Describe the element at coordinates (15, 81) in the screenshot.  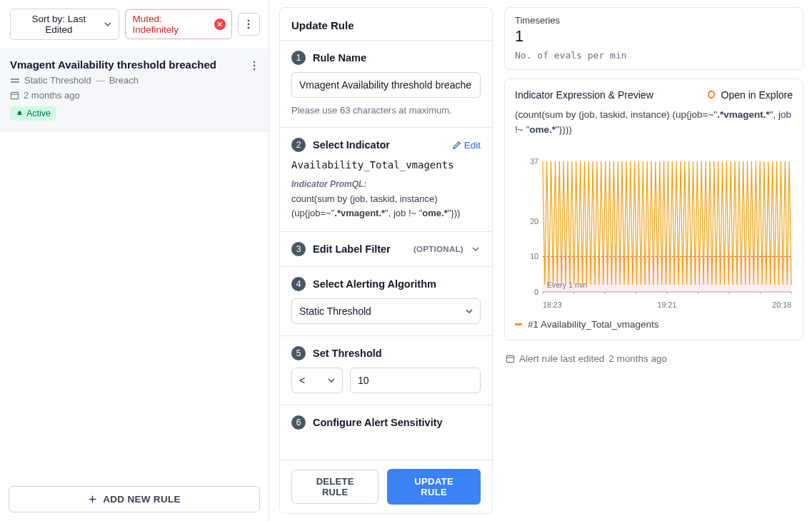
I see `threshold-icon` at that location.